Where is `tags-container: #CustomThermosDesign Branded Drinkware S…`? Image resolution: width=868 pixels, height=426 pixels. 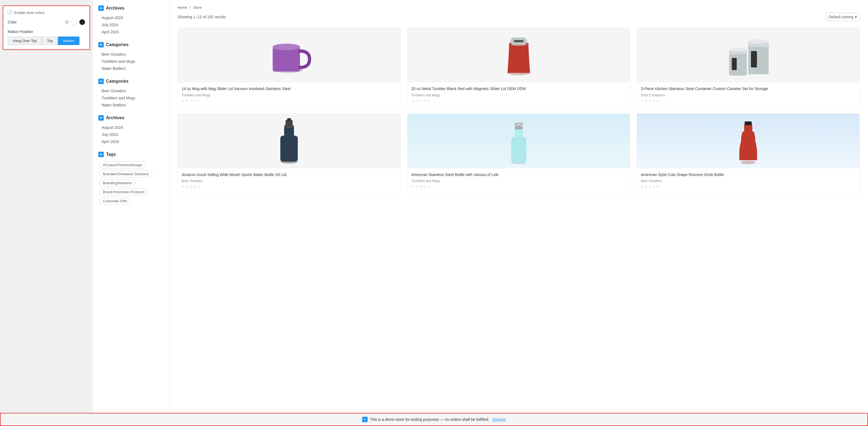
tags-container: #CustomThermosDesign Branded Drinkware S… is located at coordinates (131, 183).